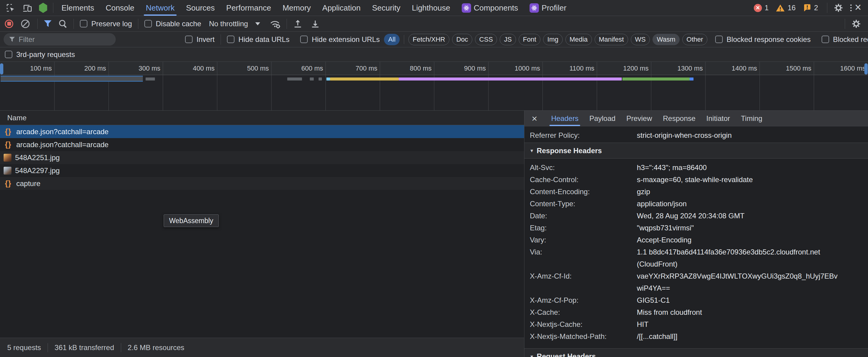  I want to click on resource-type-chip: All, so click(392, 39).